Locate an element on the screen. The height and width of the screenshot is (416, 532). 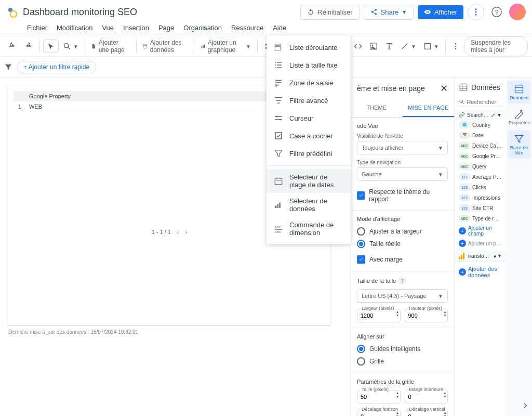
dd-item-dimension: ABCABCCommande de dimension is located at coordinates (309, 229).